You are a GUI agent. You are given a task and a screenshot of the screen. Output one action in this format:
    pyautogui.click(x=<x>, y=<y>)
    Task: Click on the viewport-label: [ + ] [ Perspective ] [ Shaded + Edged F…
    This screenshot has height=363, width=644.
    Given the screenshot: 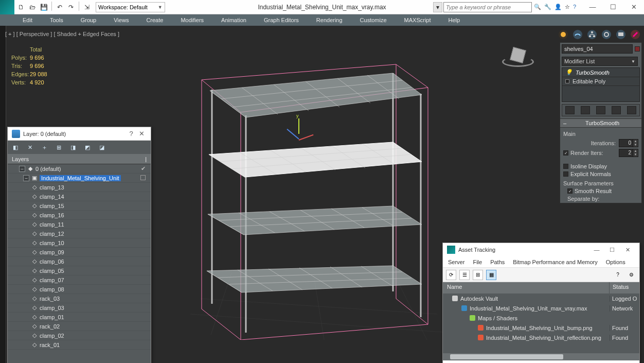 What is the action you would take?
    pyautogui.click(x=62, y=34)
    